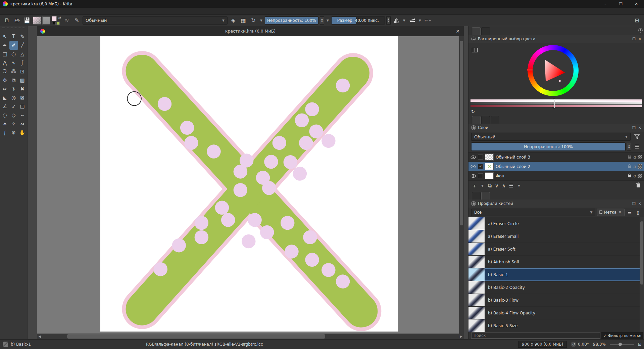 Image resolution: width=644 pixels, height=349 pixels. I want to click on tool-edit-shapes: ✎, so click(22, 37).